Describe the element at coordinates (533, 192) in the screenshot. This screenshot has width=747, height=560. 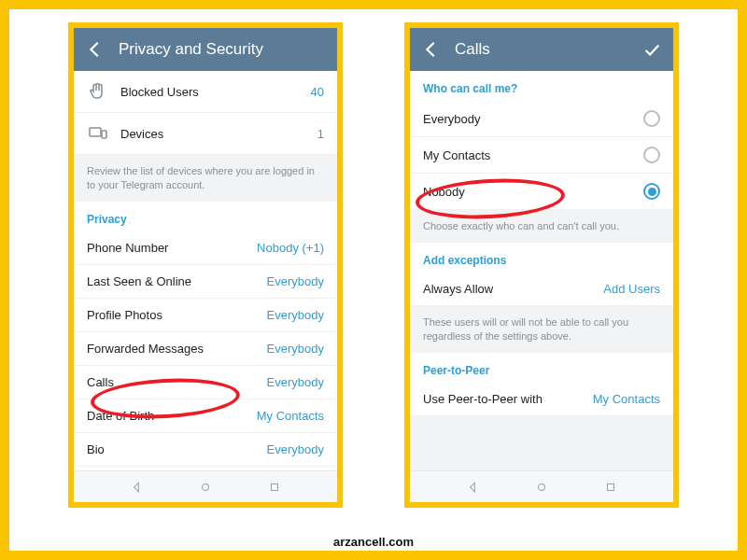
I see `option-label: Nobody` at that location.